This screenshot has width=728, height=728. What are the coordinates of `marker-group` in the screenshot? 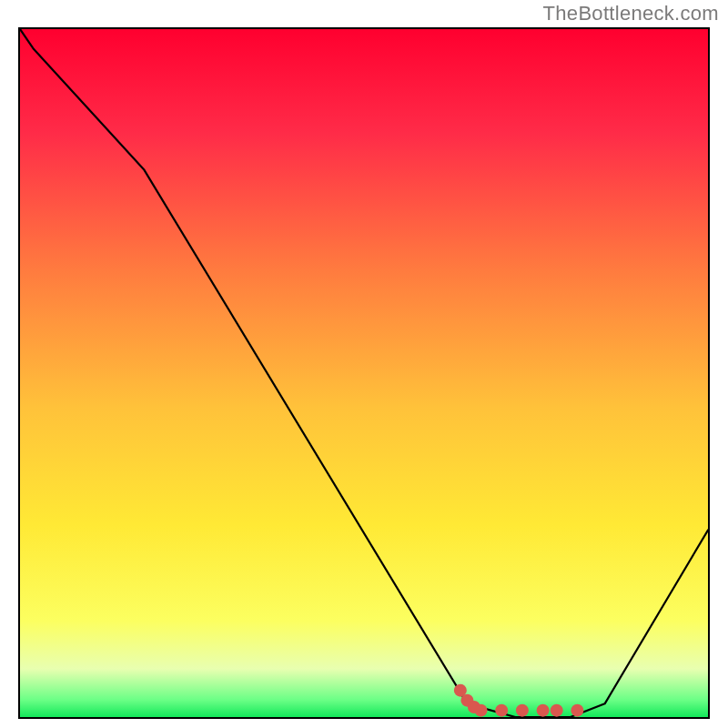 It's located at (519, 701).